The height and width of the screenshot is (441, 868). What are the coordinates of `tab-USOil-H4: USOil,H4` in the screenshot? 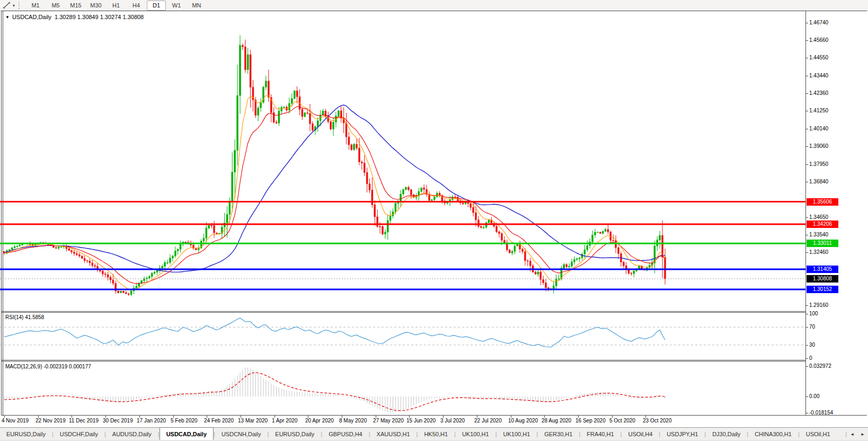 It's located at (640, 434).